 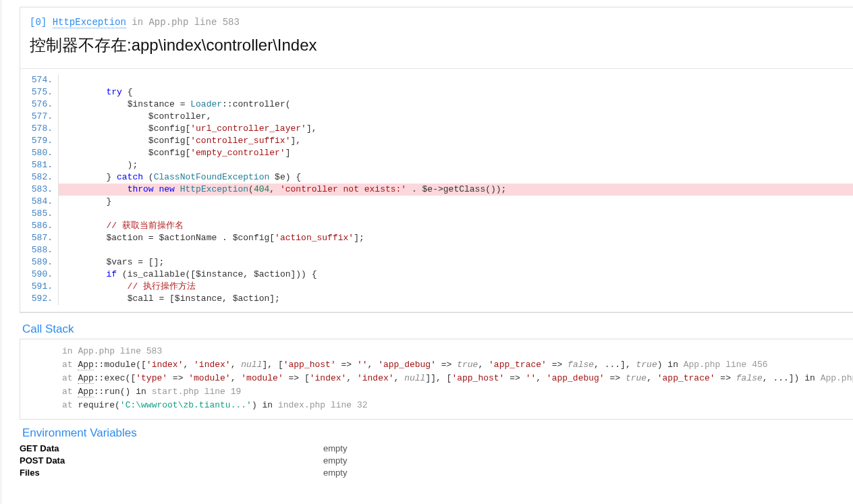 I want to click on code-text: throw new HttpException(404, 'controller…, so click(x=456, y=190).